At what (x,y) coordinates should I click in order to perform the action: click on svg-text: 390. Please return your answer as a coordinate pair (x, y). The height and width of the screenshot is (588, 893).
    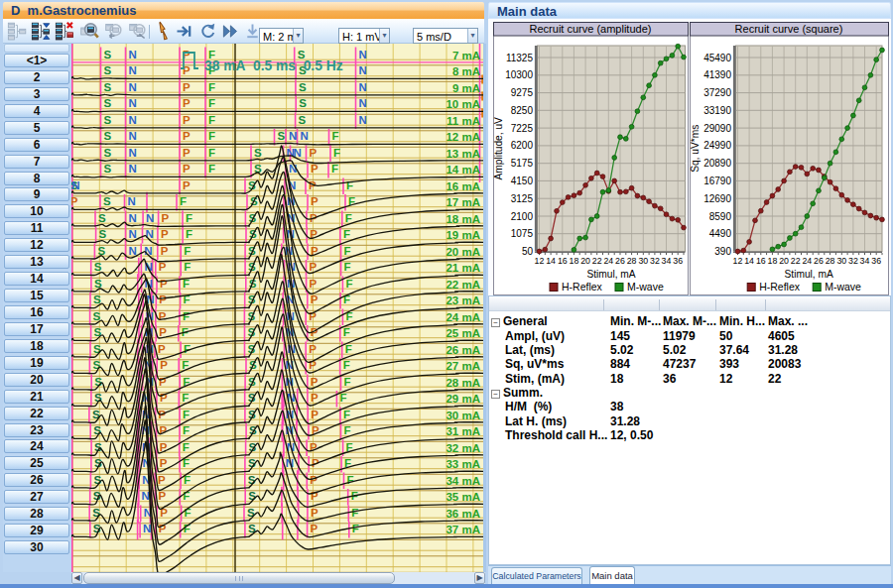
    Looking at the image, I should click on (722, 252).